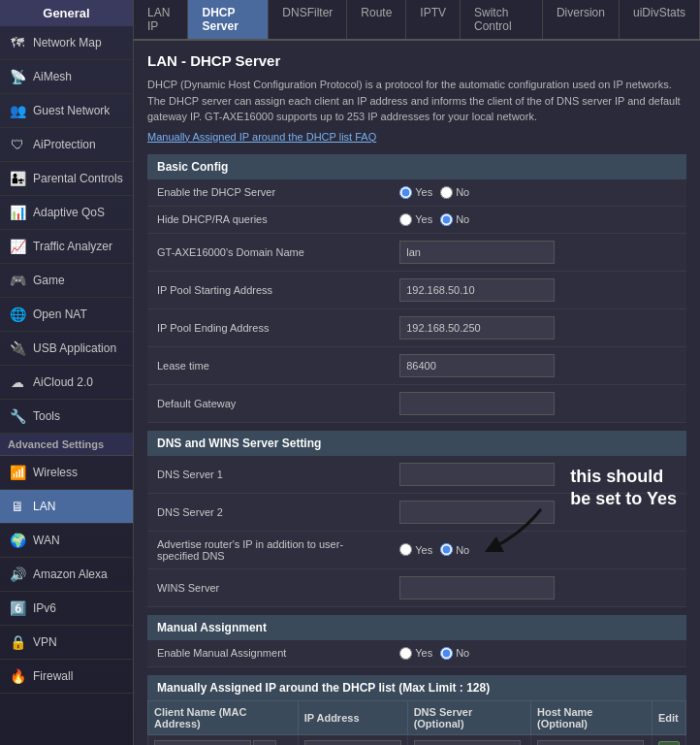  What do you see at coordinates (66, 642) in the screenshot?
I see `sidebar-item-vpn: 🔒 VPN` at bounding box center [66, 642].